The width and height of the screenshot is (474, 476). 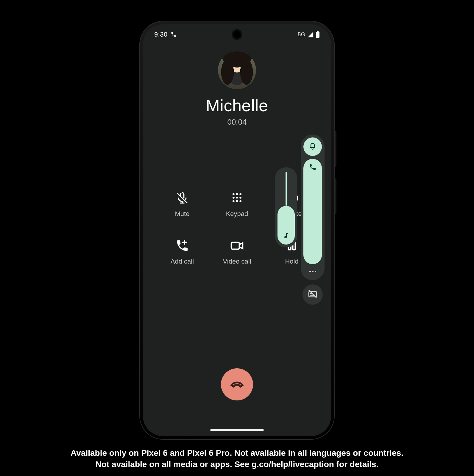 I want to click on bell-icon, so click(x=313, y=147).